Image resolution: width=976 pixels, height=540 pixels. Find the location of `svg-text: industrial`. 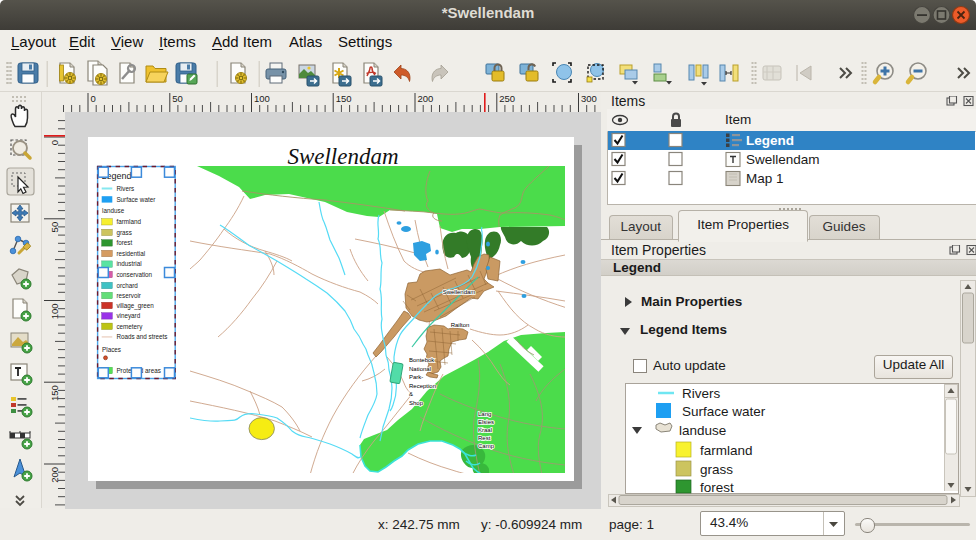

svg-text: industrial is located at coordinates (128, 264).